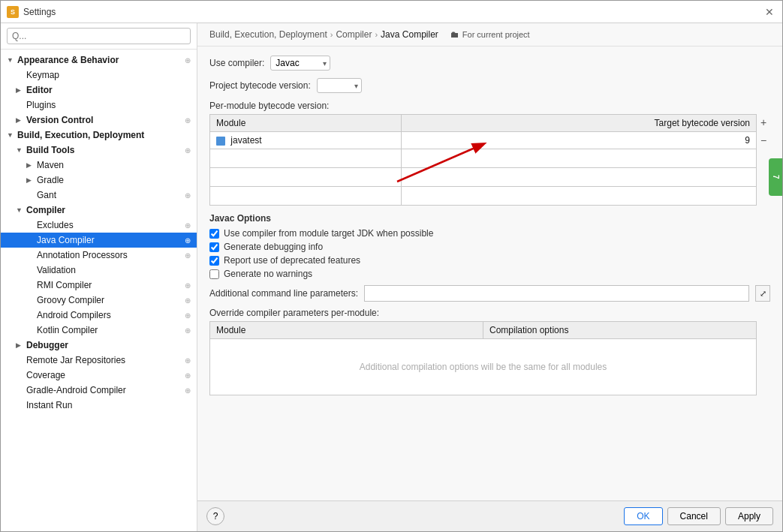 Image resolution: width=783 pixels, height=532 pixels. Describe the element at coordinates (99, 105) in the screenshot. I see `sidebar-item-plugins: Plugins` at that location.